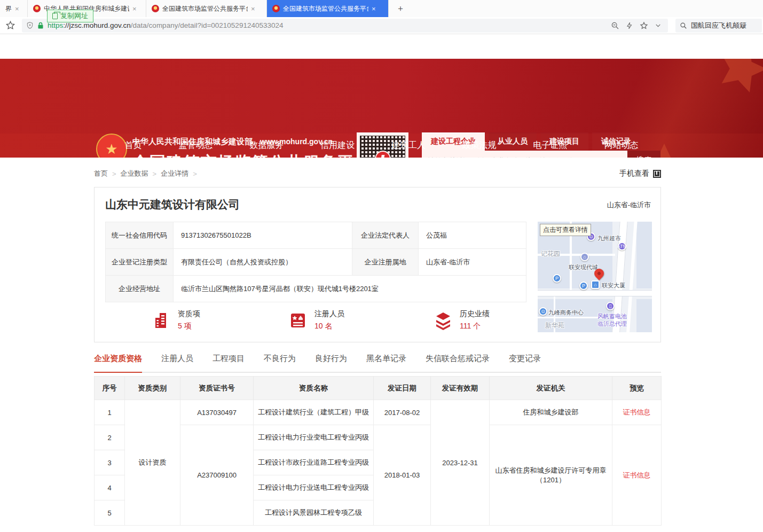 The height and width of the screenshot is (532, 763). I want to click on browser-tab-active: 全国建筑市场监管公共服务平台 ×, so click(328, 9).